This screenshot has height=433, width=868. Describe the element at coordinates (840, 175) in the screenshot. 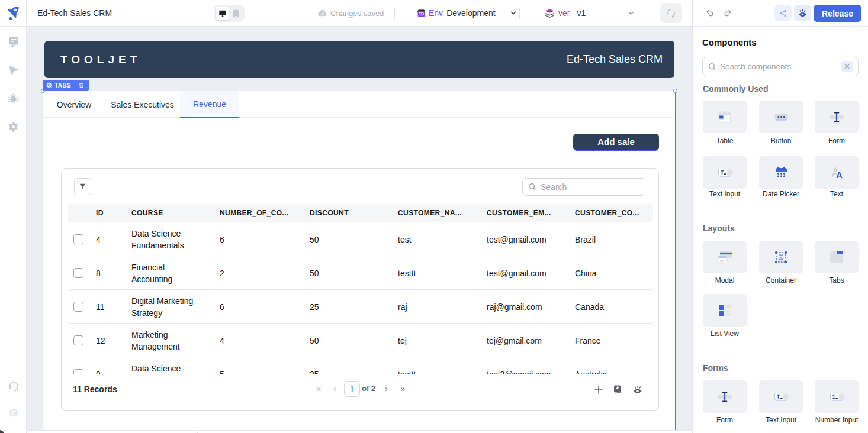

I see `svg-text: A` at that location.